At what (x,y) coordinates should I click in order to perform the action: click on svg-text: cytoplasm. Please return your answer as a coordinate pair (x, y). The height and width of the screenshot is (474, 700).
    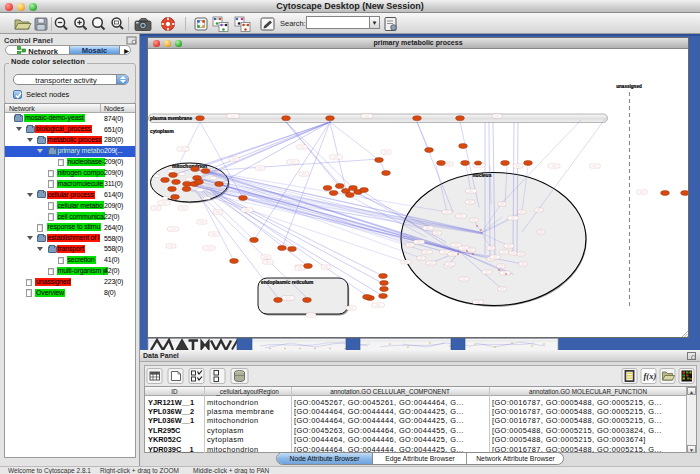
    Looking at the image, I should click on (162, 132).